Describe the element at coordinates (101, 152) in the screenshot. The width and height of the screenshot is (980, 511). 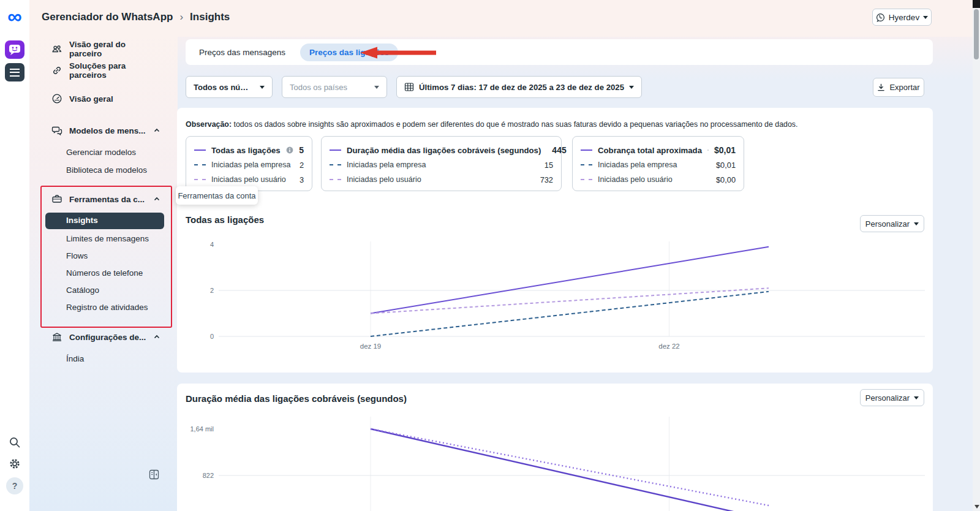
I see `sidebar-item-gerenciar-modelos: Gerenciar modelos` at that location.